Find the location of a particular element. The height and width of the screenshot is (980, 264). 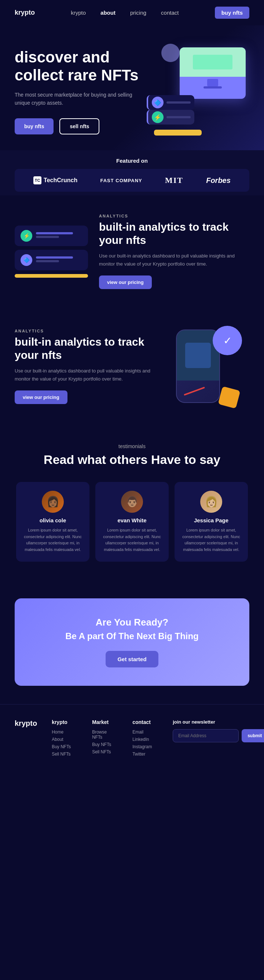

testimonial-text-2: Lorem ipsum dolor sit amet, consectetur … is located at coordinates (211, 540).